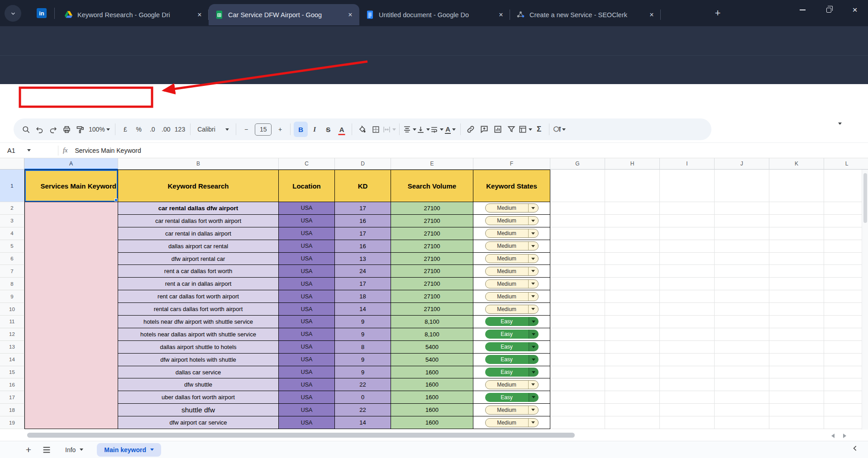 The image size is (868, 458). I want to click on keyword-cell: rent car dallas fort worth airport, so click(198, 297).